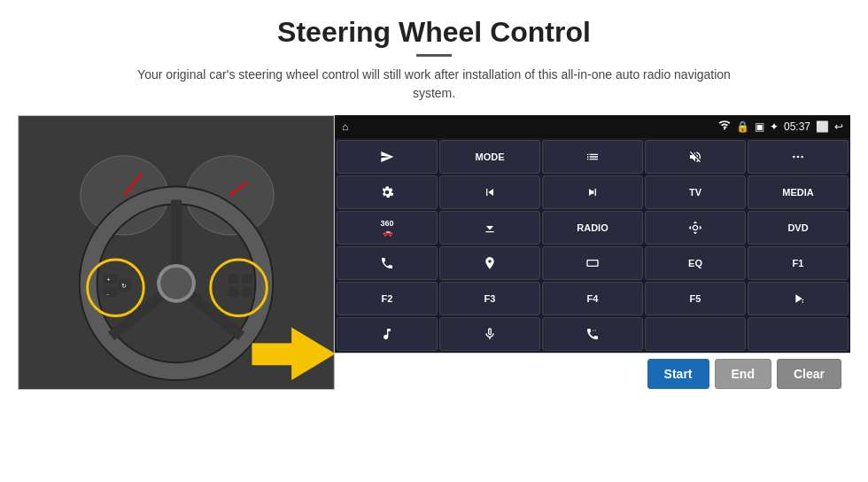  Describe the element at coordinates (490, 228) in the screenshot. I see `btn-eject` at that location.